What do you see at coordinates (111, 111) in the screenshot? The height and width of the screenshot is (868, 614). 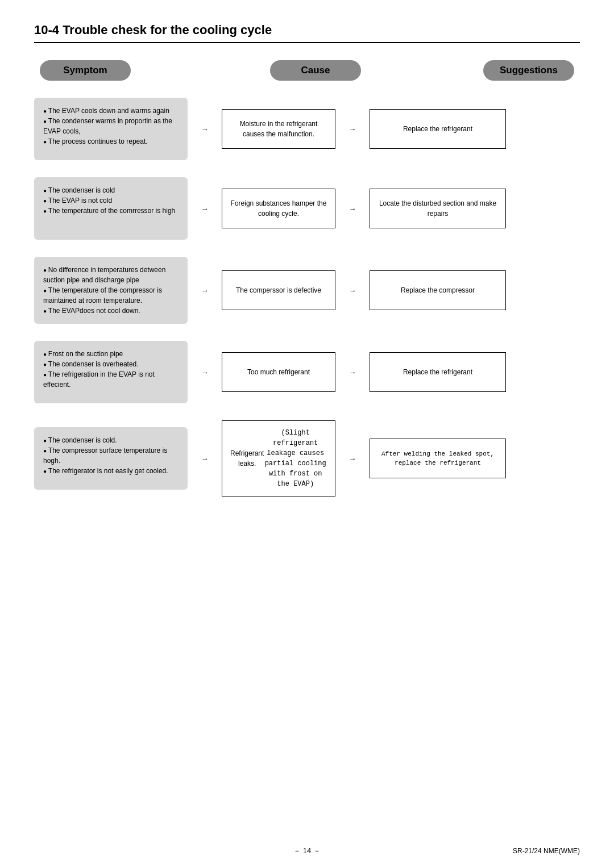 I see `symptom-item: The EVAP cools down and warms again` at bounding box center [111, 111].